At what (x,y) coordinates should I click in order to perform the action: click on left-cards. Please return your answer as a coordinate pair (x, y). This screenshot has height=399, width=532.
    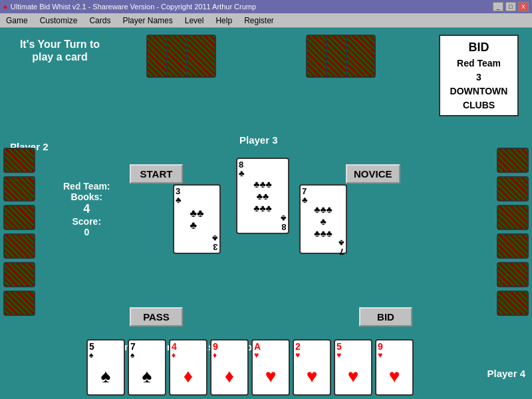
    Looking at the image, I should click on (19, 231).